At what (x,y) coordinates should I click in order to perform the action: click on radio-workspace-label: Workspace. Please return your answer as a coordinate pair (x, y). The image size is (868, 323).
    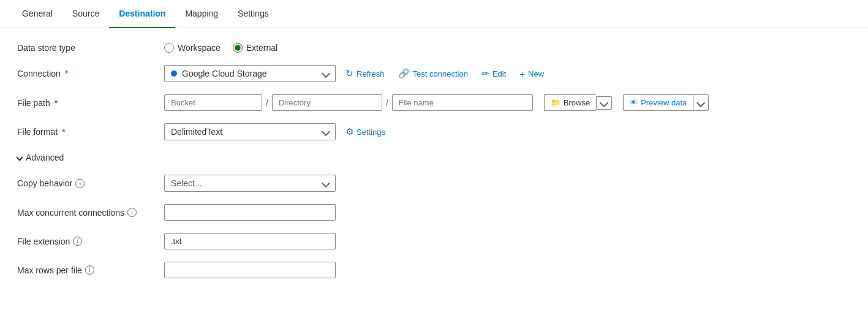
    Looking at the image, I should click on (199, 48).